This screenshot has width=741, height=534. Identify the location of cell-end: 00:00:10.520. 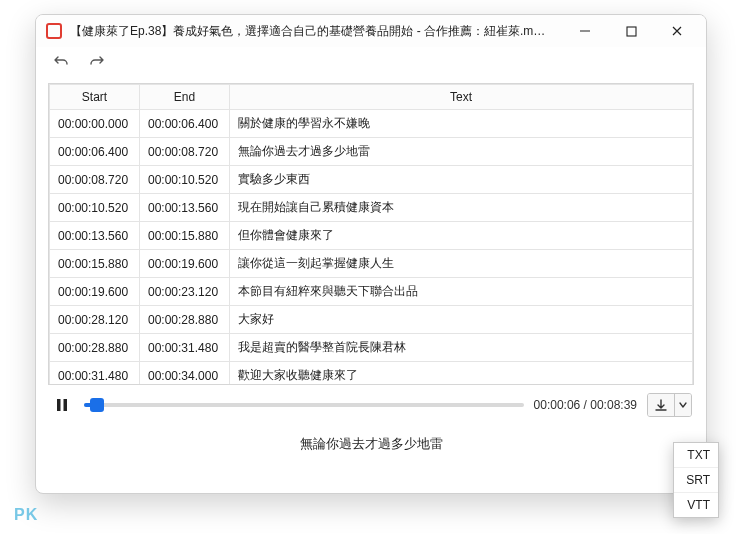
(185, 180).